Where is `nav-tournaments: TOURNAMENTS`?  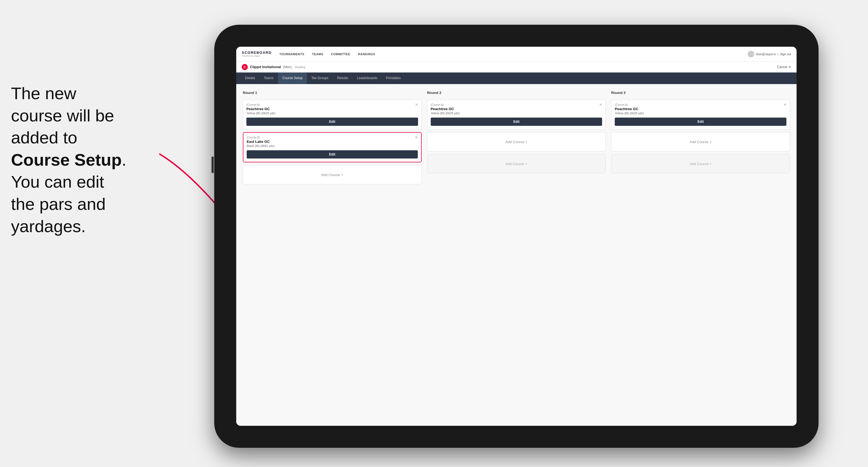 nav-tournaments: TOURNAMENTS is located at coordinates (292, 54).